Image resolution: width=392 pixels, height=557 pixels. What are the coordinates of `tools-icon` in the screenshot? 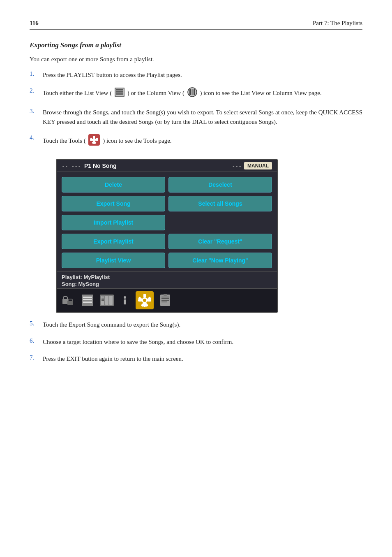 It's located at (94, 142).